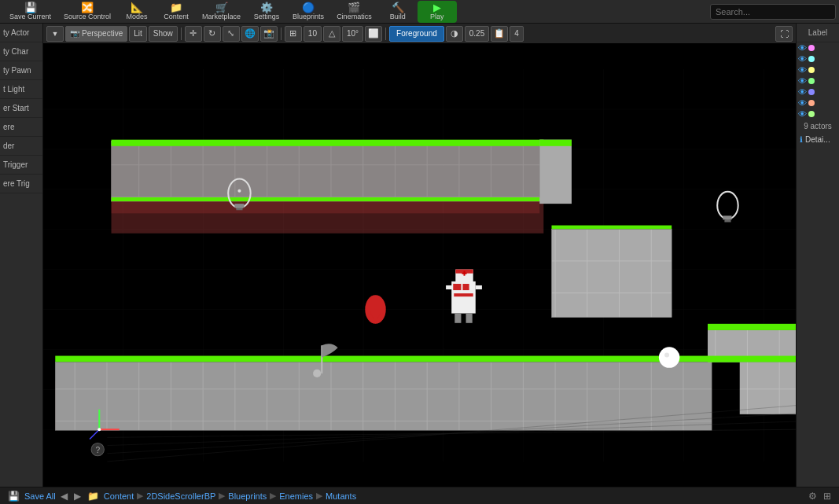 The image size is (839, 504). What do you see at coordinates (818, 70) in the screenshot?
I see `actor-visibility-row-3: 👁` at bounding box center [818, 70].